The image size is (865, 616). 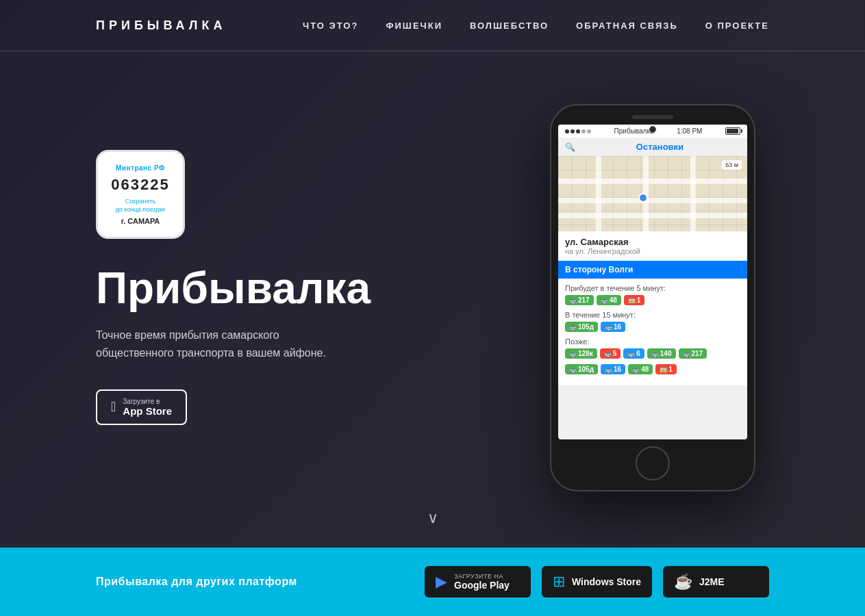 I want to click on phone-map: 63 м, so click(x=653, y=194).